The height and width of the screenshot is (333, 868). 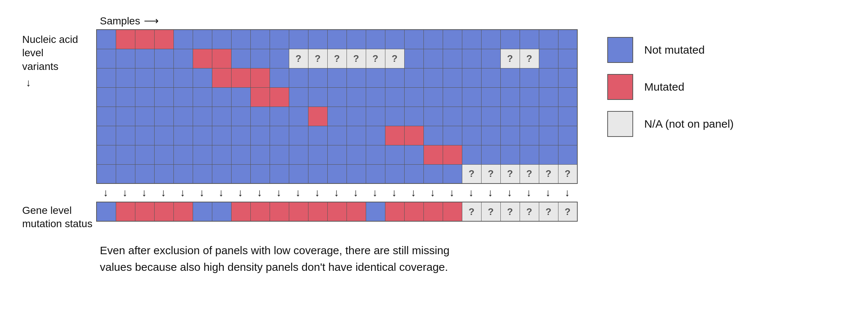 What do you see at coordinates (274, 250) in the screenshot?
I see `caption-line1: Even after exclusion of panels with low …` at bounding box center [274, 250].